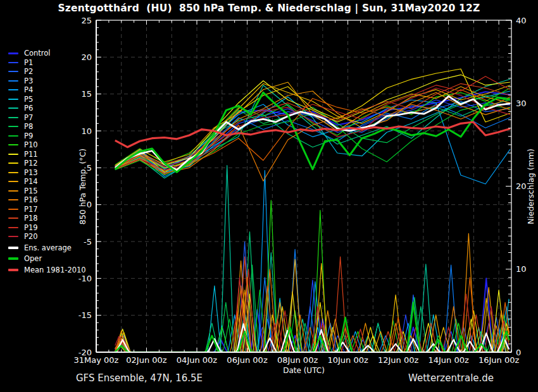 The image size is (538, 392). I want to click on footer-model-info: GFS Ensemble, 47N, 16.5E, so click(139, 378).